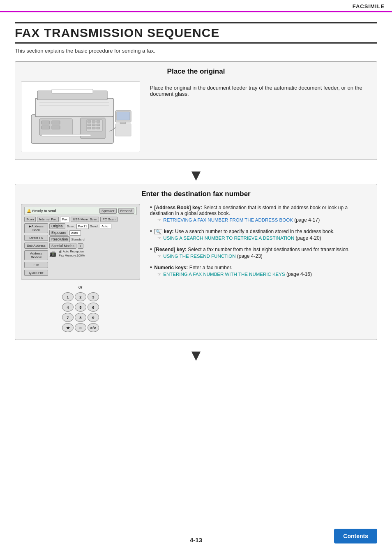 This screenshot has height=555, width=392. What do you see at coordinates (196, 194) in the screenshot?
I see `section2-title: Enter the destination fax number` at bounding box center [196, 194].